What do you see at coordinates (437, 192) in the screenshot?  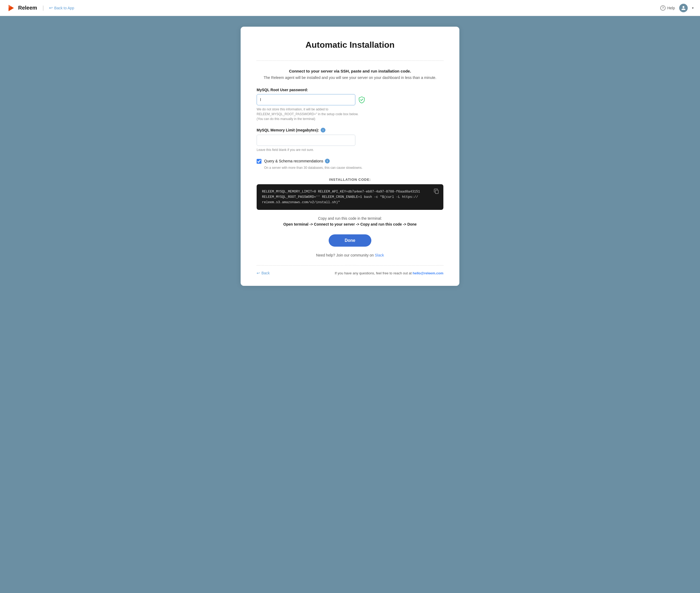 I see `copy-button` at bounding box center [437, 192].